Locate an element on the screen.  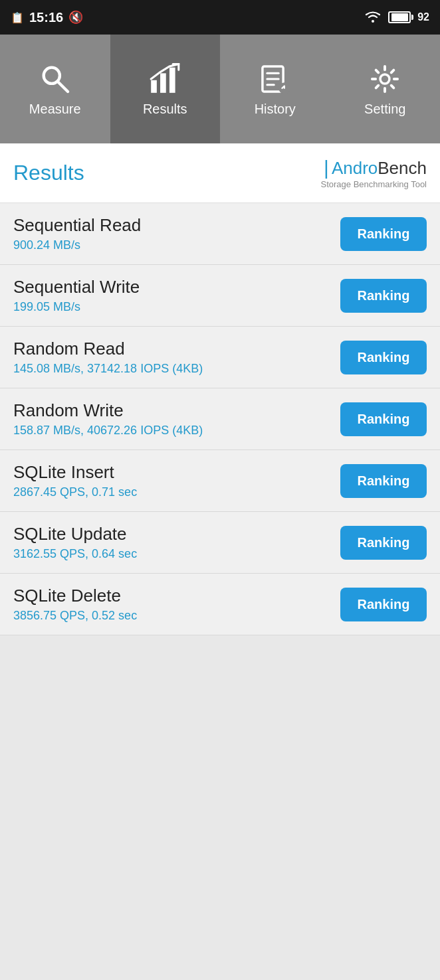
status-bar: 📋 15:16 🔇 92 is located at coordinates (220, 17).